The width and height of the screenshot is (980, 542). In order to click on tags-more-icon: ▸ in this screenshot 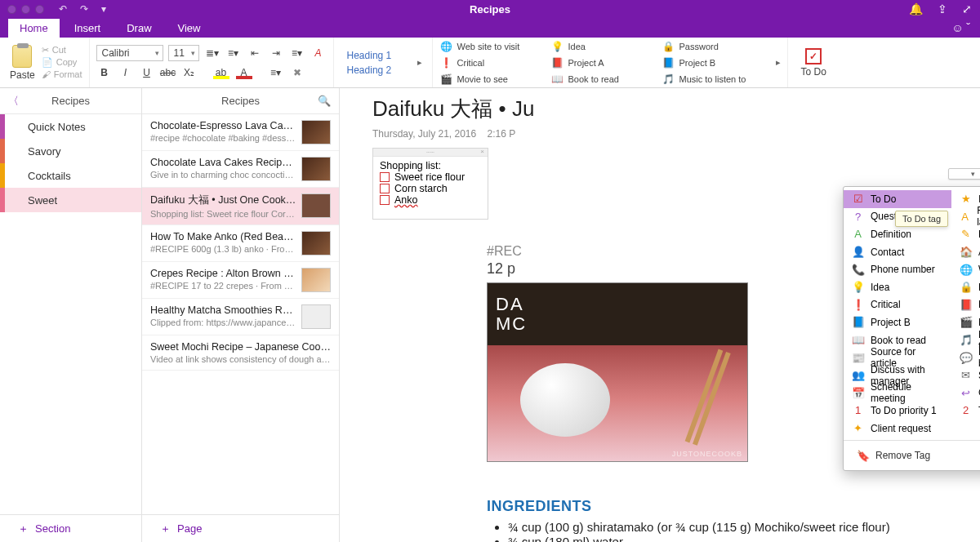, I will do `click(778, 62)`.